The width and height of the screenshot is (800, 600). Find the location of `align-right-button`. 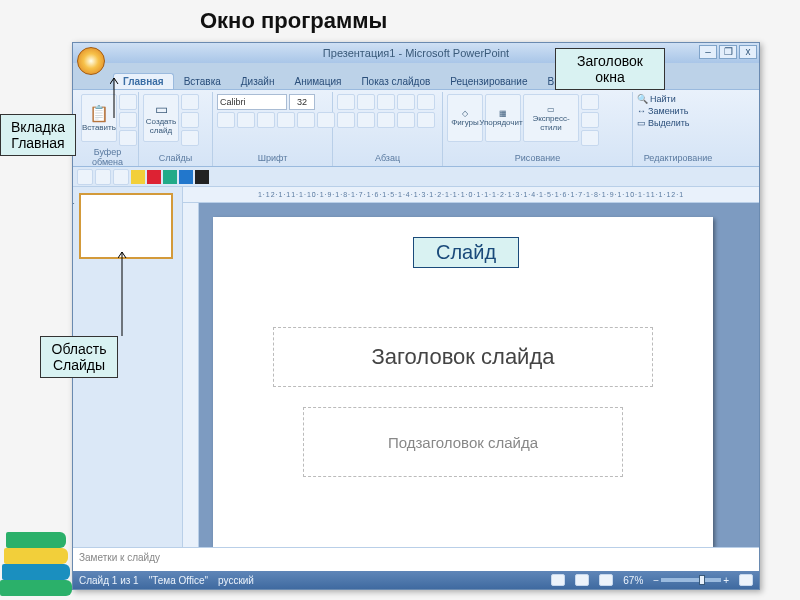

align-right-button is located at coordinates (386, 120).